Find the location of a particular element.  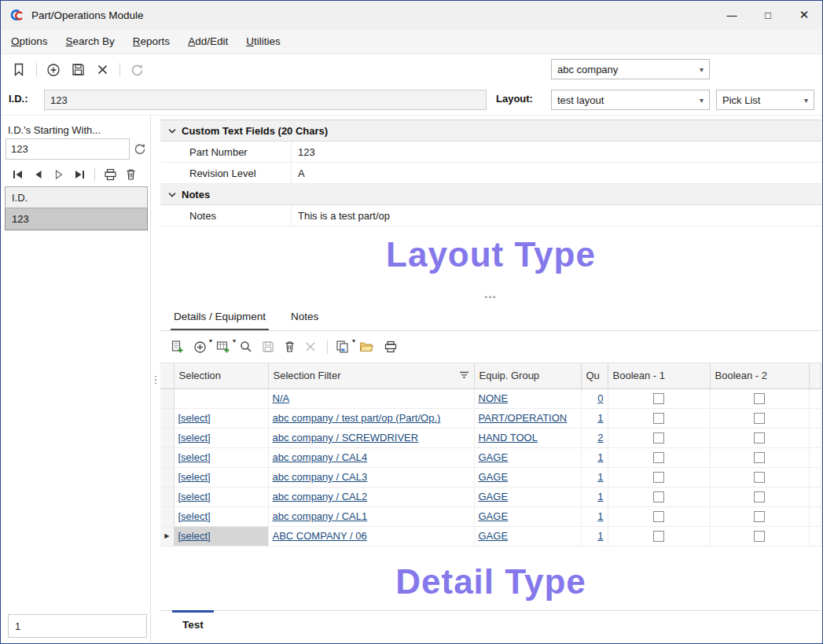

column-header-boolean-1: Boolean - 1 is located at coordinates (659, 376).